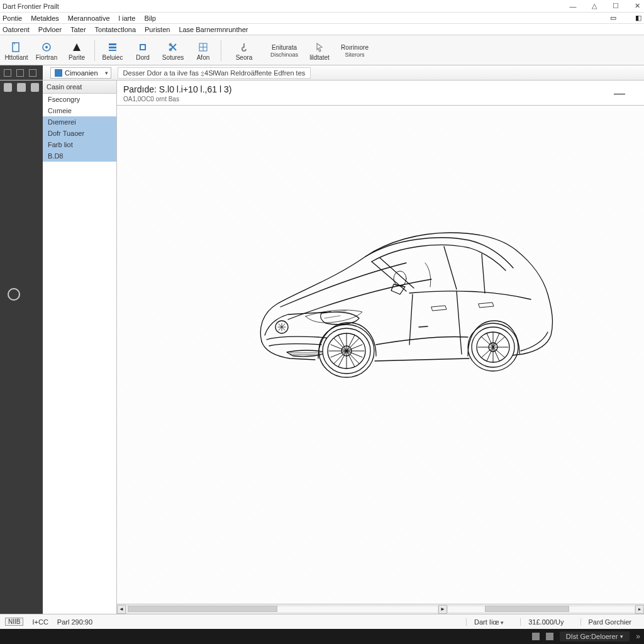 This screenshot has width=644, height=644. What do you see at coordinates (16, 47) in the screenshot?
I see `page-icon` at bounding box center [16, 47].